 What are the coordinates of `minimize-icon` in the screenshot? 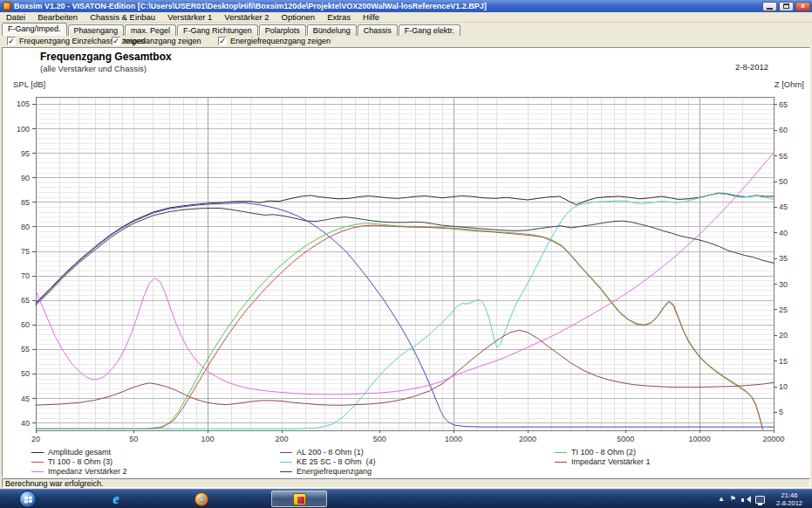 It's located at (769, 9).